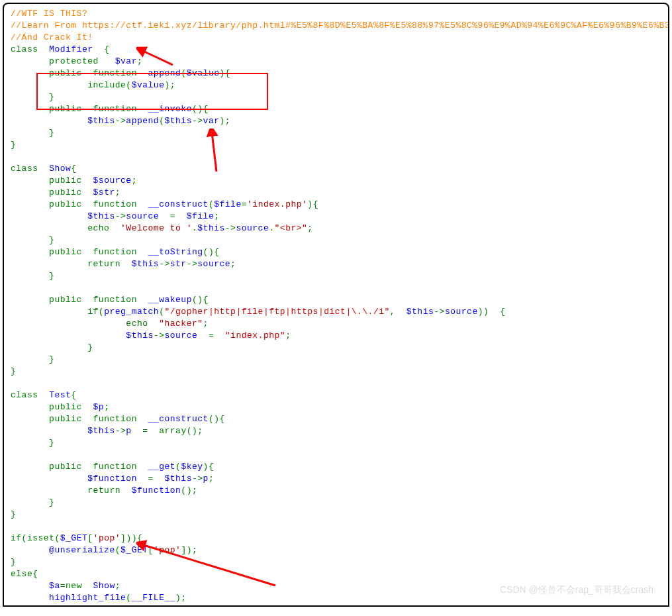 This screenshot has height=616, width=672. I want to click on punct: ();, so click(189, 490).